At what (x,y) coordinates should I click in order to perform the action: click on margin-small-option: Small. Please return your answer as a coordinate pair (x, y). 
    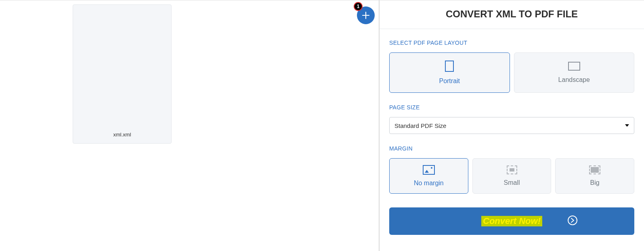
    Looking at the image, I should click on (512, 176).